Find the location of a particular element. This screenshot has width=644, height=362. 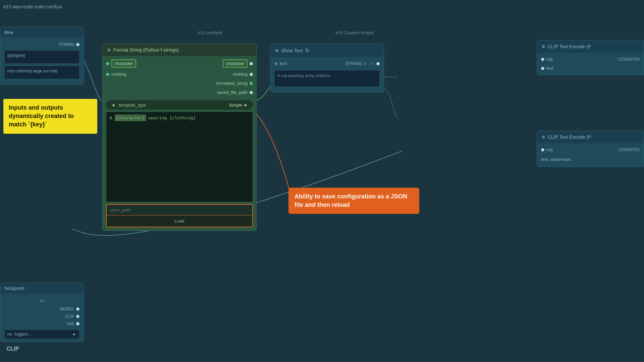

checkpoint-id: #4 is located at coordinates (42, 301).